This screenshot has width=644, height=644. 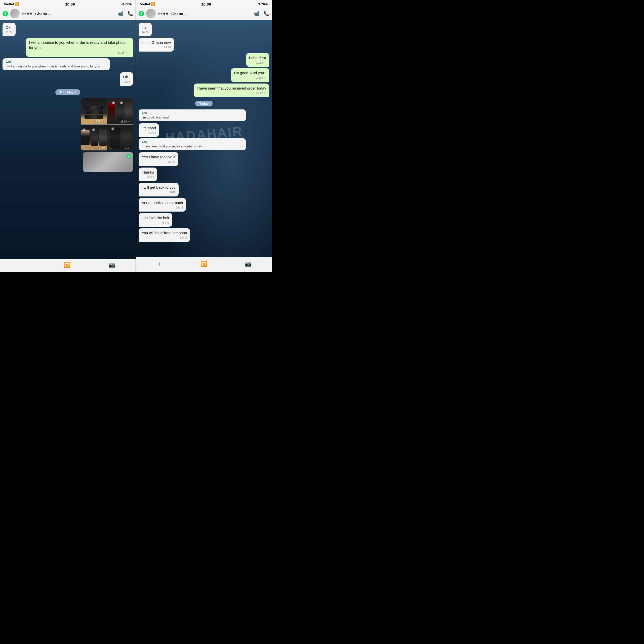 What do you see at coordinates (148, 174) in the screenshot?
I see `thanks-bubble: Thanks 00:49` at bounding box center [148, 174].